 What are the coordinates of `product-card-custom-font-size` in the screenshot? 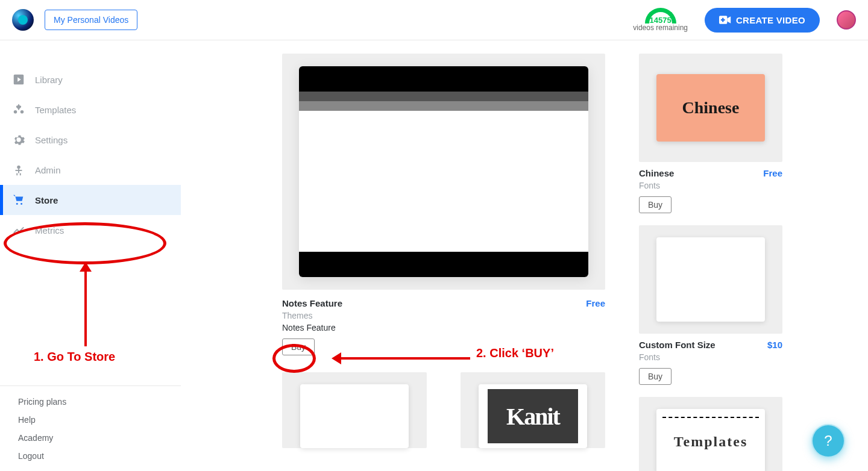 It's located at (711, 279).